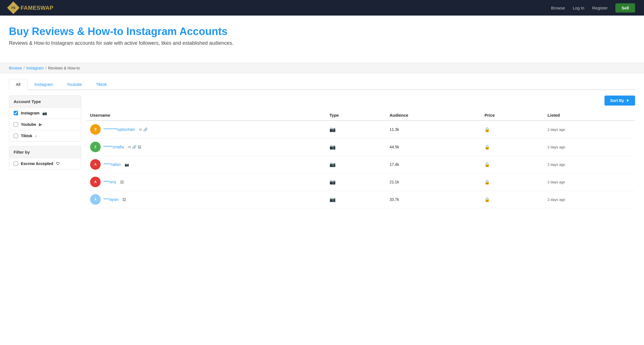 Image resolution: width=644 pixels, height=345 pixels. I want to click on username-link: ****orry, so click(110, 182).